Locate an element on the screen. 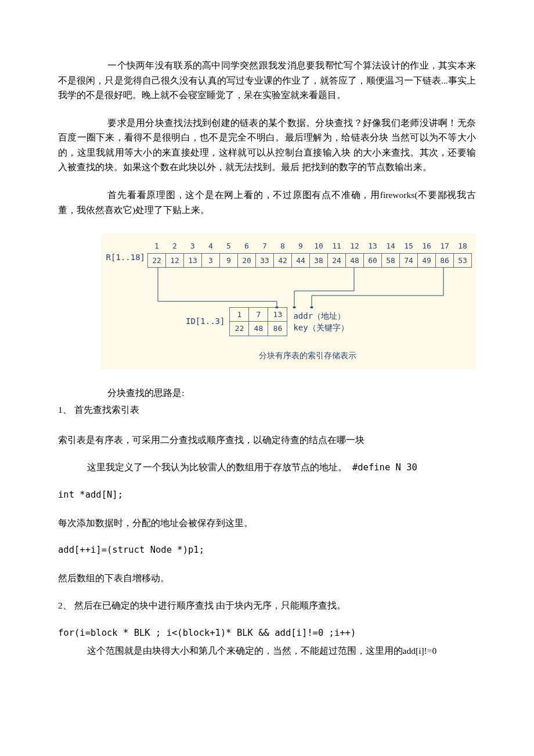 Image resolution: width=534 pixels, height=756 pixels. r-idx: 12 is located at coordinates (355, 246).